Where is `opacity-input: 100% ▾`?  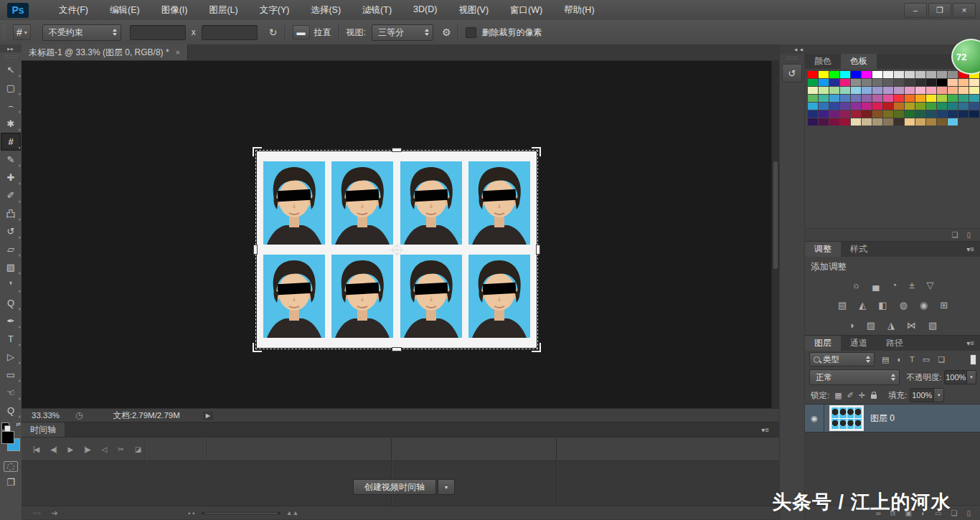
opacity-input: 100% ▾ is located at coordinates (960, 377).